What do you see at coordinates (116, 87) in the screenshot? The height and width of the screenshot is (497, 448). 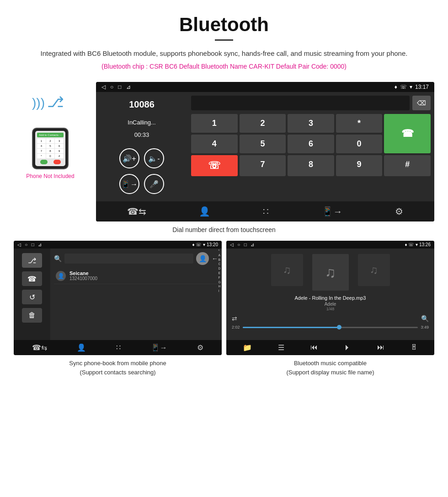 I see `nav-icons: ◁ ○ □ ⊿` at bounding box center [116, 87].